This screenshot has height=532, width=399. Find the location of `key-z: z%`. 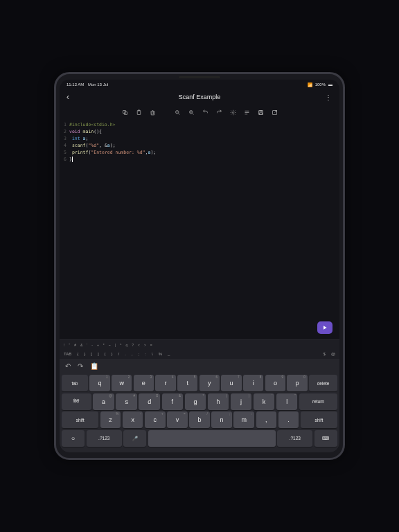

key-z: z% is located at coordinates (111, 420).